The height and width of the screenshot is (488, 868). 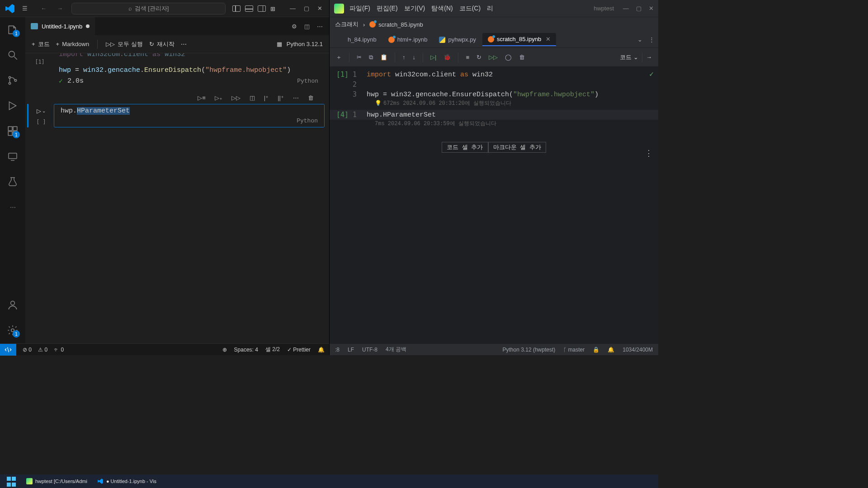 What do you see at coordinates (649, 57) in the screenshot?
I see `expand-icon: →` at bounding box center [649, 57].